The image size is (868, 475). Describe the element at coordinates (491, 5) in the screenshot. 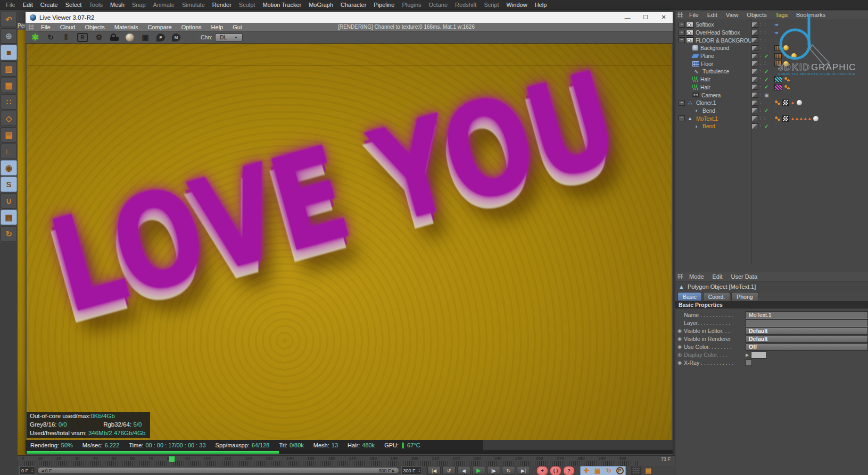

I see `menu-script: Script` at that location.